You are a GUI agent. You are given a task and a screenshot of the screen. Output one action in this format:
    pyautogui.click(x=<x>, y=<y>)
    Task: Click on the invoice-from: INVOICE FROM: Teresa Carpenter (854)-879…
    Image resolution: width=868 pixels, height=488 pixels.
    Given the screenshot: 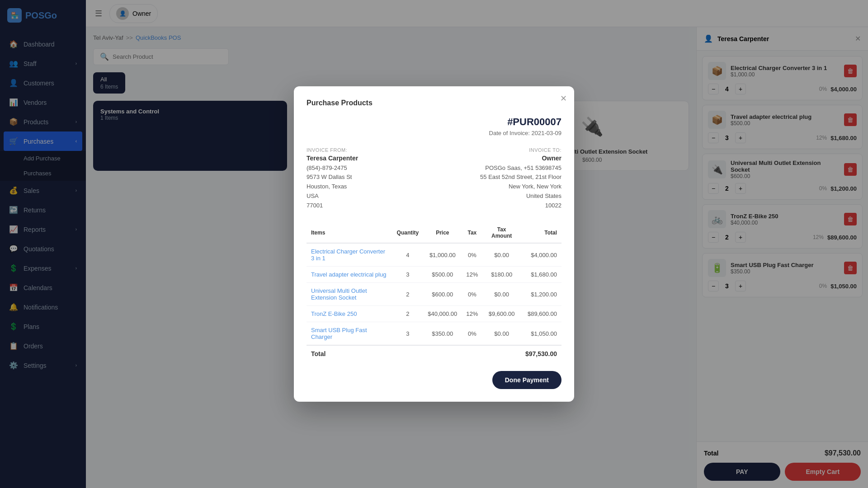 What is the action you would take?
    pyautogui.click(x=332, y=179)
    